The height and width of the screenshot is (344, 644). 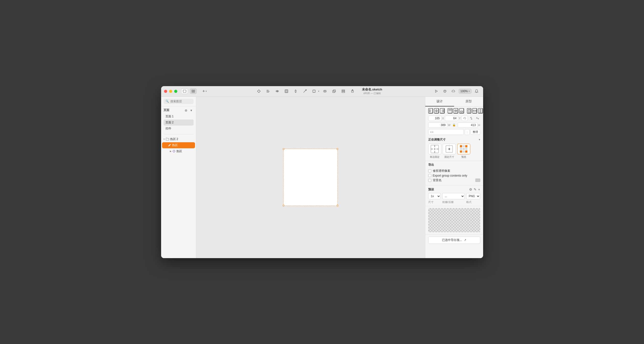 What do you see at coordinates (435, 118) in the screenshot?
I see `x-input: 165` at bounding box center [435, 118].